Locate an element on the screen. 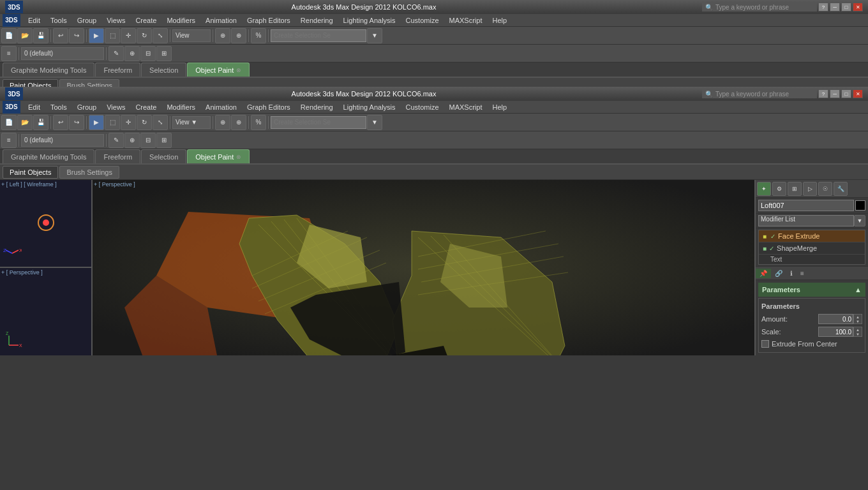  panel-btn-modify: ⚙ is located at coordinates (779, 189).